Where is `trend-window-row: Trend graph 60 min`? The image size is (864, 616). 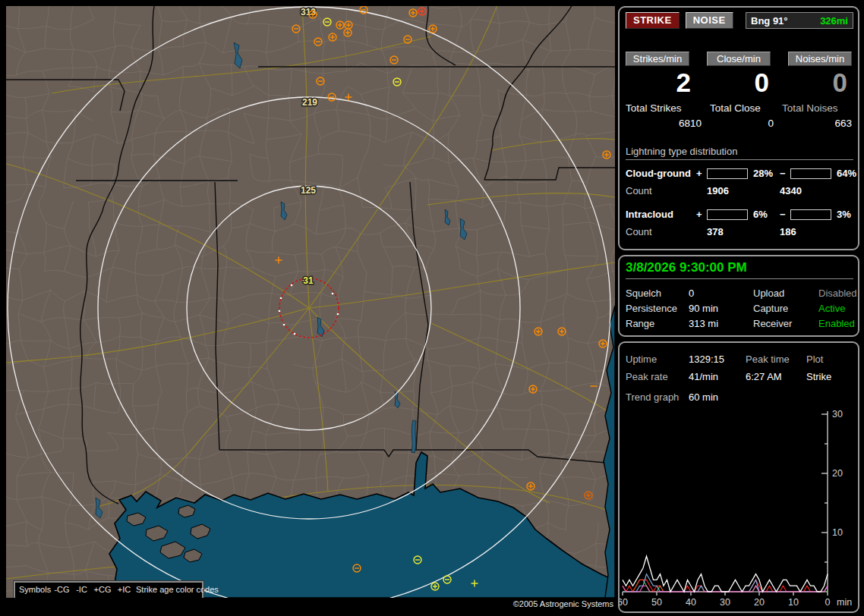 trend-window-row: Trend graph 60 min is located at coordinates (739, 398).